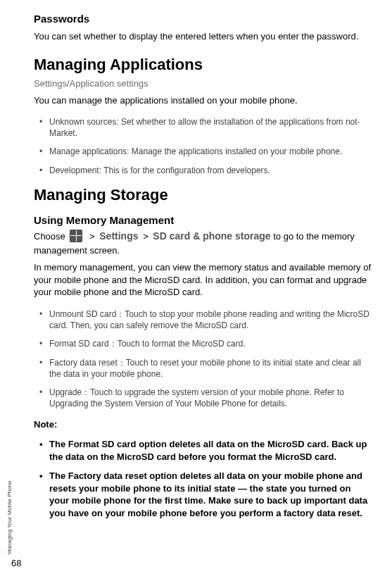 The height and width of the screenshot is (574, 392). Describe the element at coordinates (203, 28) in the screenshot. I see `passwords-section: Passwords You can set whether to display…` at that location.